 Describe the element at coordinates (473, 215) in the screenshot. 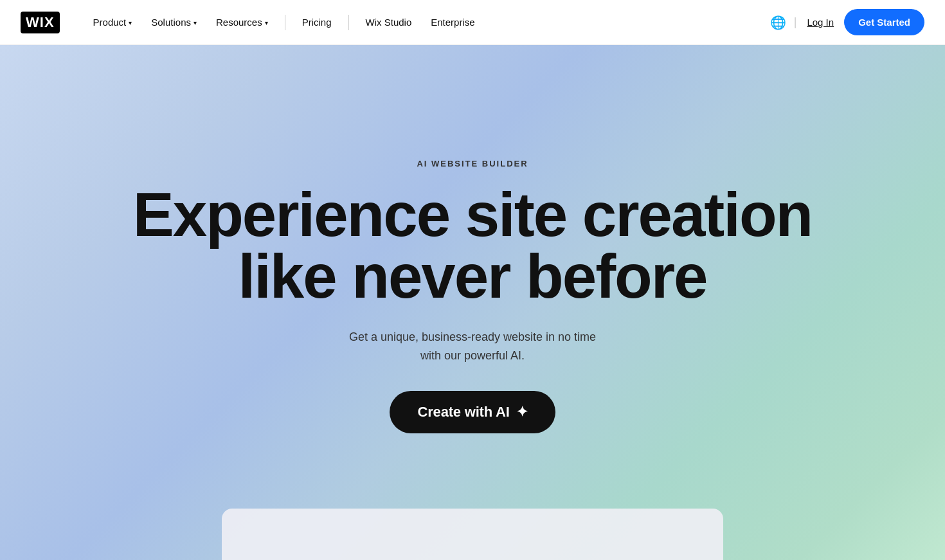

I see `hero-title-line1: Experience site creation` at that location.